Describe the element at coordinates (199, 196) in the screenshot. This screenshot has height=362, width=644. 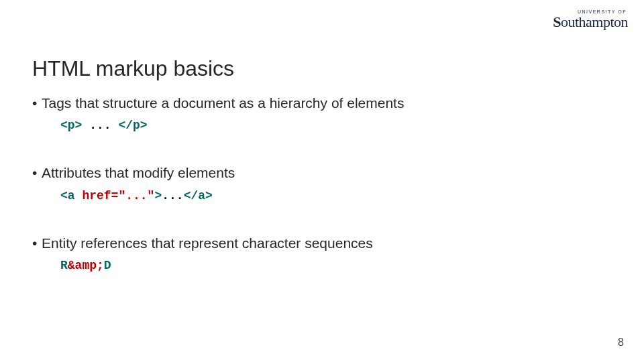
I see `code-token-close-tag: </a>` at that location.